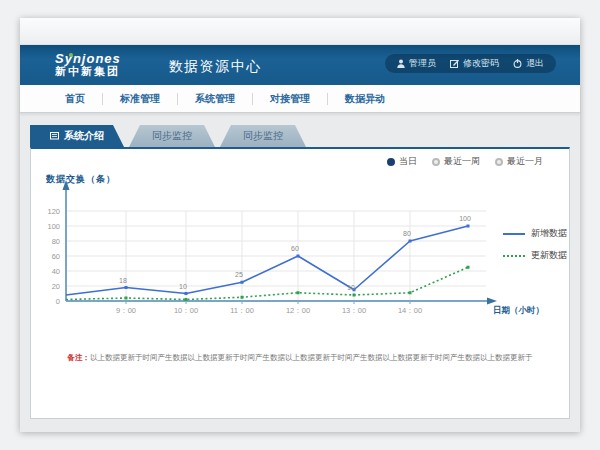 The image size is (600, 450). I want to click on change-password-label: 修改密码, so click(481, 64).